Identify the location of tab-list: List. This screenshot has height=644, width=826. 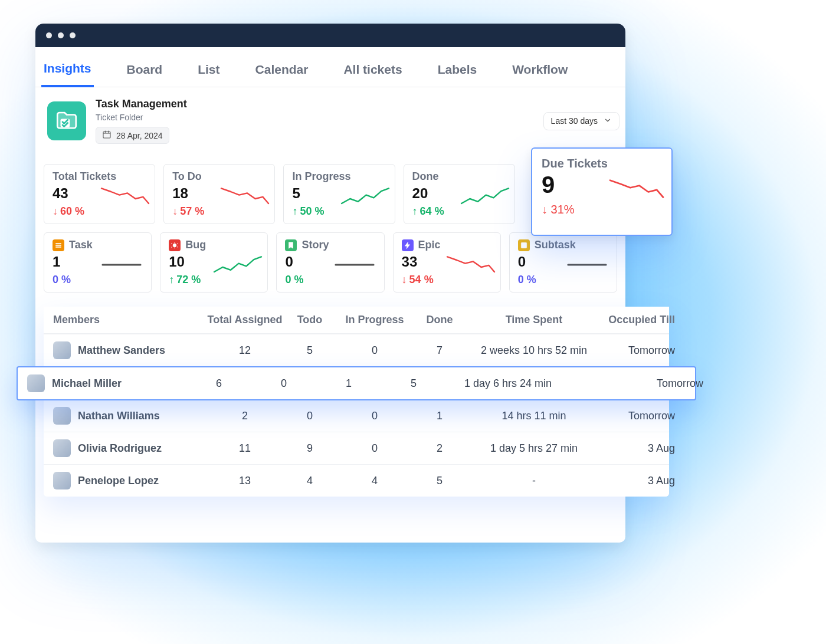
(209, 71).